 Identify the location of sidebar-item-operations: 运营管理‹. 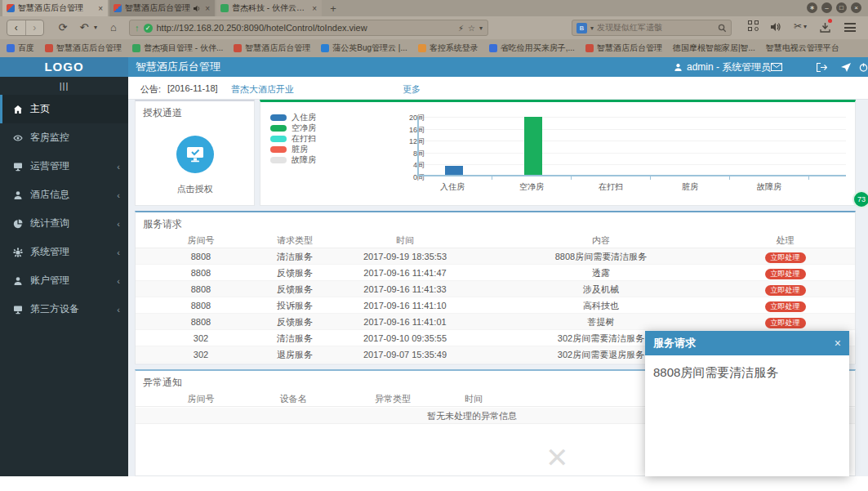
(64, 167).